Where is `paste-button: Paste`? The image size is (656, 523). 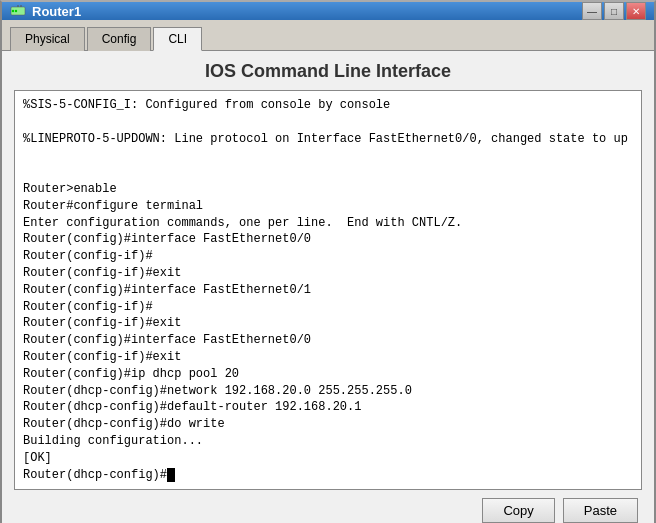 paste-button: Paste is located at coordinates (600, 510).